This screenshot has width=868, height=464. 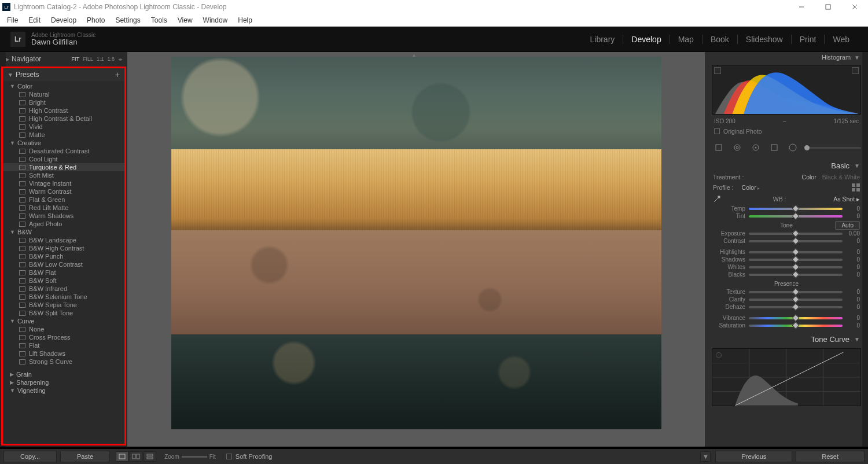 I want to click on preset-item: High Contrast & Detail, so click(x=64, y=119).